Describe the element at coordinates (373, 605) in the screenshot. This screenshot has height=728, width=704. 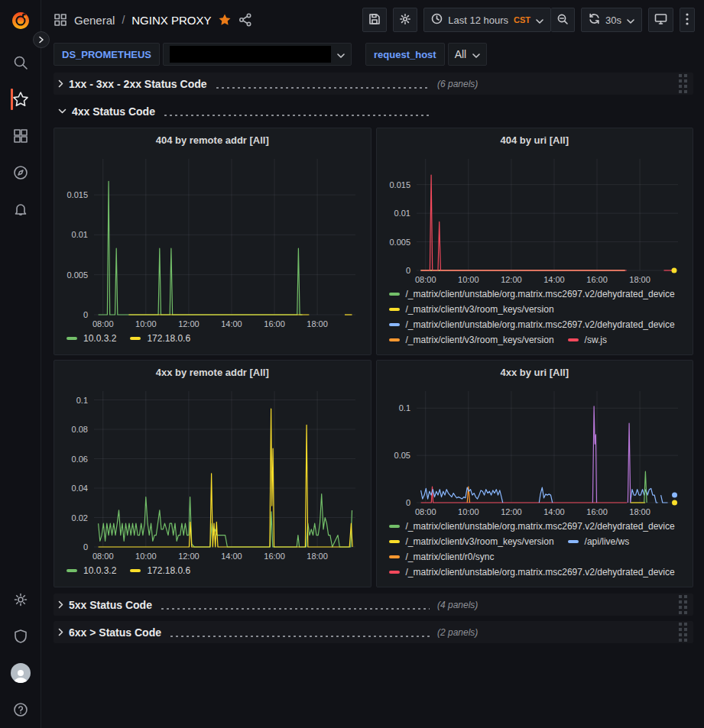
I see `row-header-5xx: 5xx Status Code (4 panels)` at that location.